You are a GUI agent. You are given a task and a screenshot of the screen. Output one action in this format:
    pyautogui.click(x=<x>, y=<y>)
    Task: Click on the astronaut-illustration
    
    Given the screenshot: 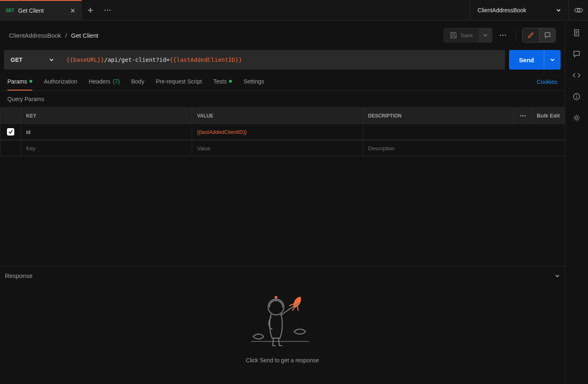 What is the action you would take?
    pyautogui.click(x=283, y=322)
    